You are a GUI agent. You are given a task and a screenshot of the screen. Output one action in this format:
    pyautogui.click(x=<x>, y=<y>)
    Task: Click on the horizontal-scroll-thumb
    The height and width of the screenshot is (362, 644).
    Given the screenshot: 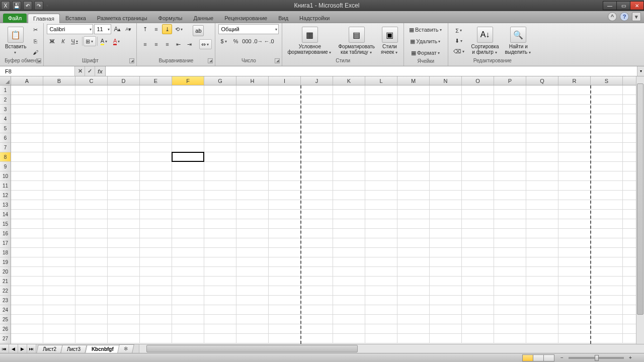 What is the action you would take?
    pyautogui.click(x=252, y=349)
    